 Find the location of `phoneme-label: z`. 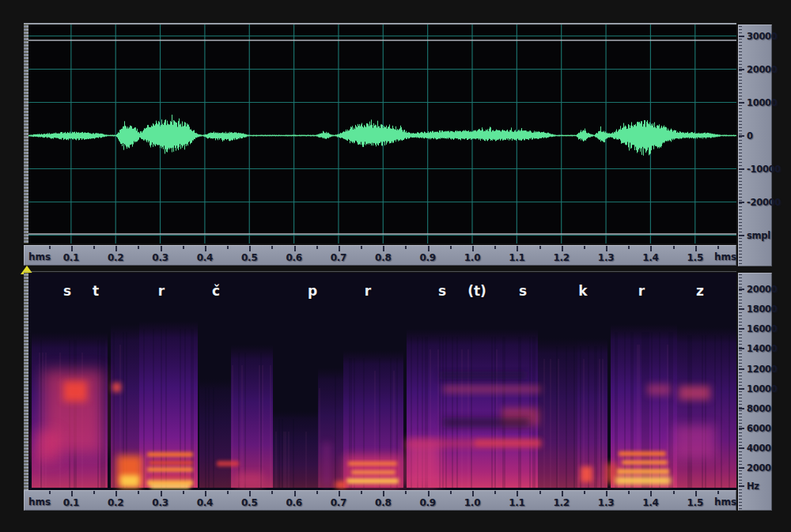

phoneme-label: z is located at coordinates (700, 291).